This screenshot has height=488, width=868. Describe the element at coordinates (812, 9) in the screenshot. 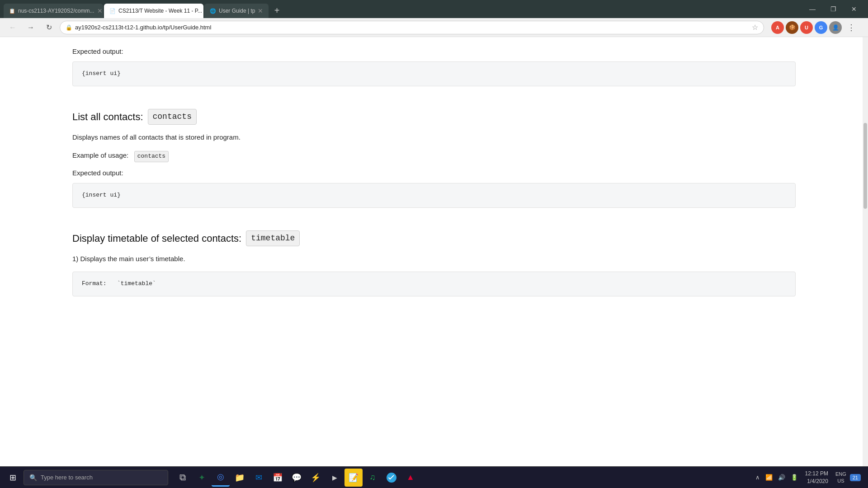

I see `minimize-button: —` at that location.